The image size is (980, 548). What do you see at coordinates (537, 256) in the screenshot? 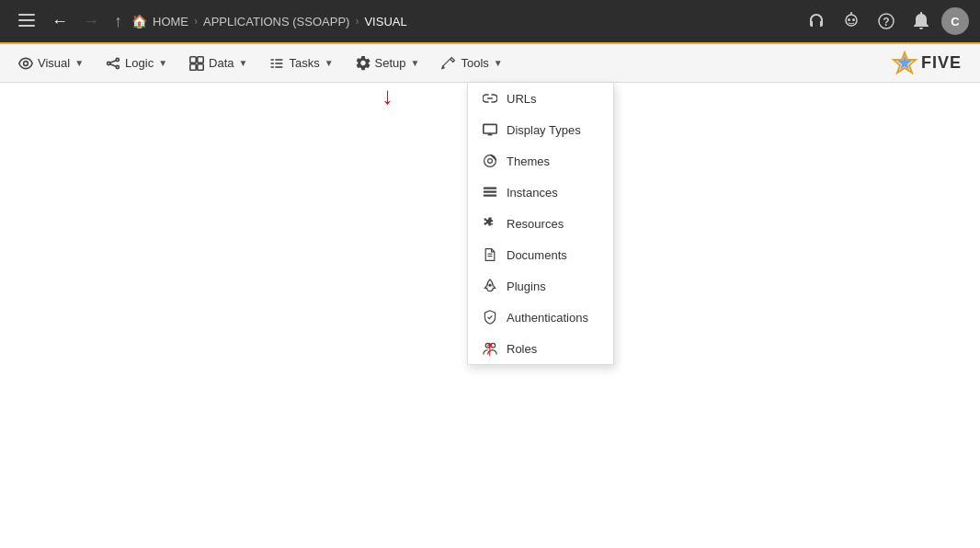
I see `dropdown-documents-label: Documents` at bounding box center [537, 256].